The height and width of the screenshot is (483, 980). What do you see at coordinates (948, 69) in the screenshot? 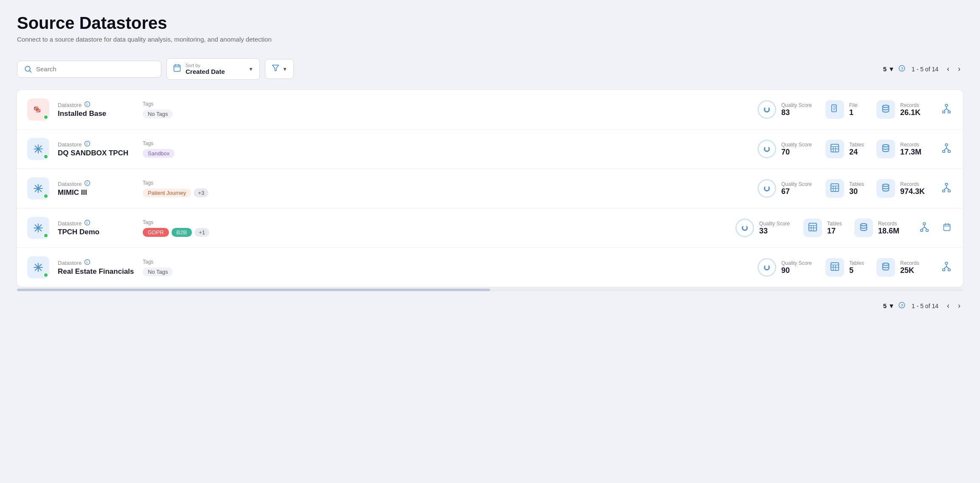
I see `prev-page-button: ‹` at bounding box center [948, 69].